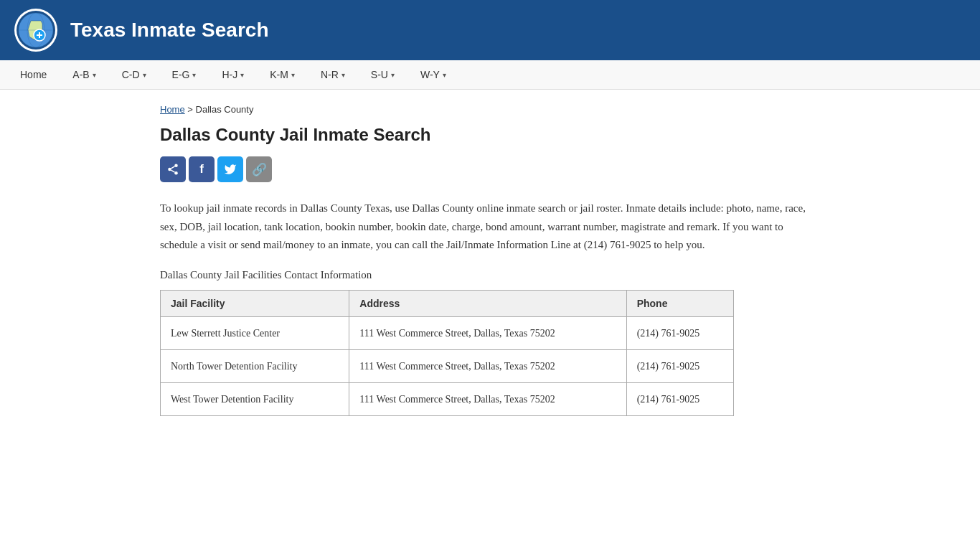 The width and height of the screenshot is (980, 551). I want to click on facilities-heading: Dallas County Jail Facilities Contact In…, so click(490, 276).